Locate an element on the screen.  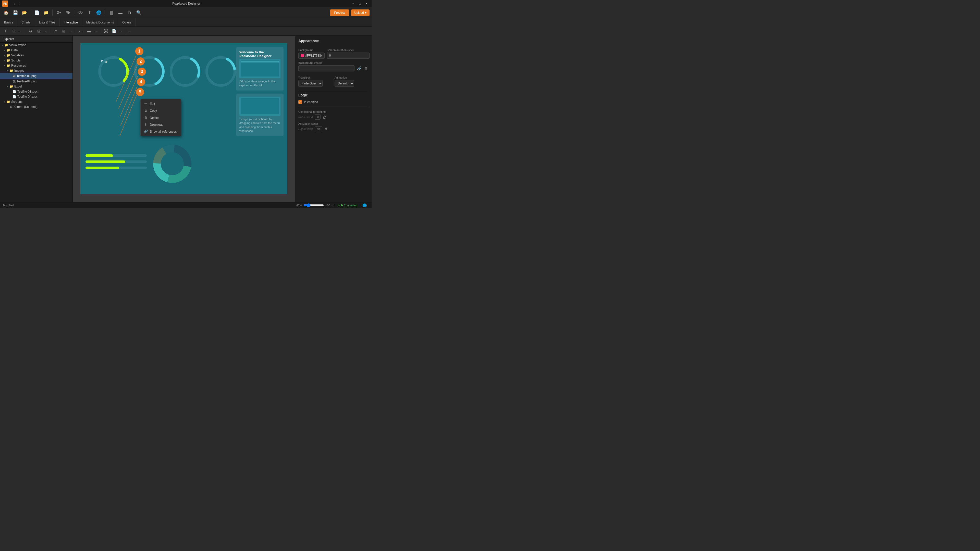
tree-excel: ▾ 📁 Excel is located at coordinates (37, 87).